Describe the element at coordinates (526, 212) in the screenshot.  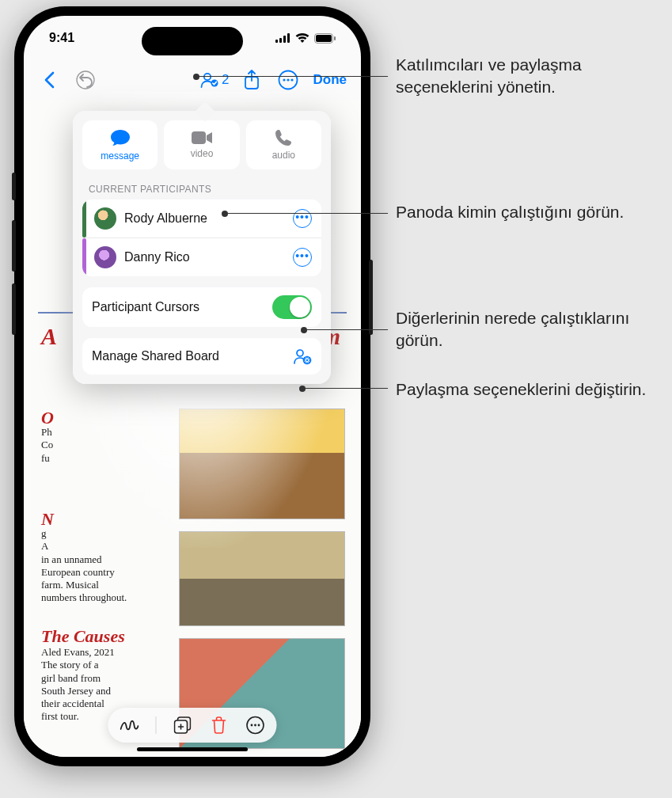
I see `callout-text: Panoda kimin çalıştığını görün.` at that location.